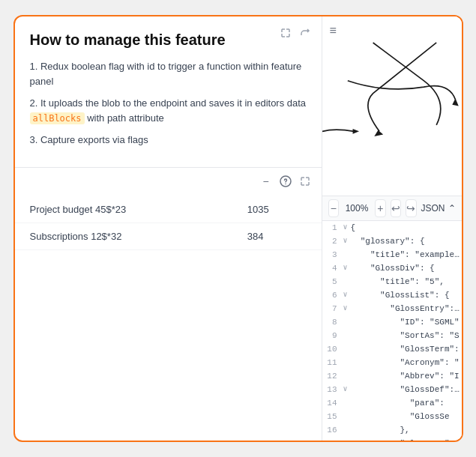 The image size is (476, 457). Describe the element at coordinates (439, 208) in the screenshot. I see `language-select: JSON ⌃` at that location.